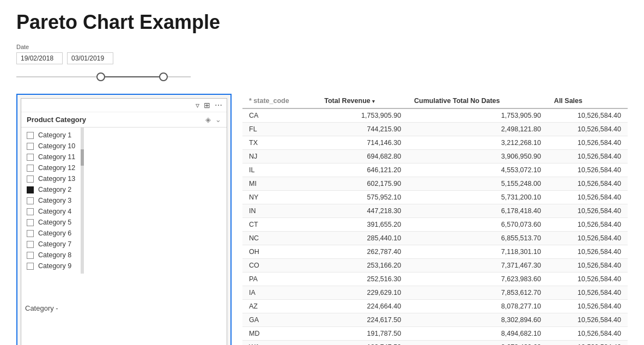 The height and width of the screenshot is (345, 644). What do you see at coordinates (39, 58) in the screenshot?
I see `date-start-input` at bounding box center [39, 58].